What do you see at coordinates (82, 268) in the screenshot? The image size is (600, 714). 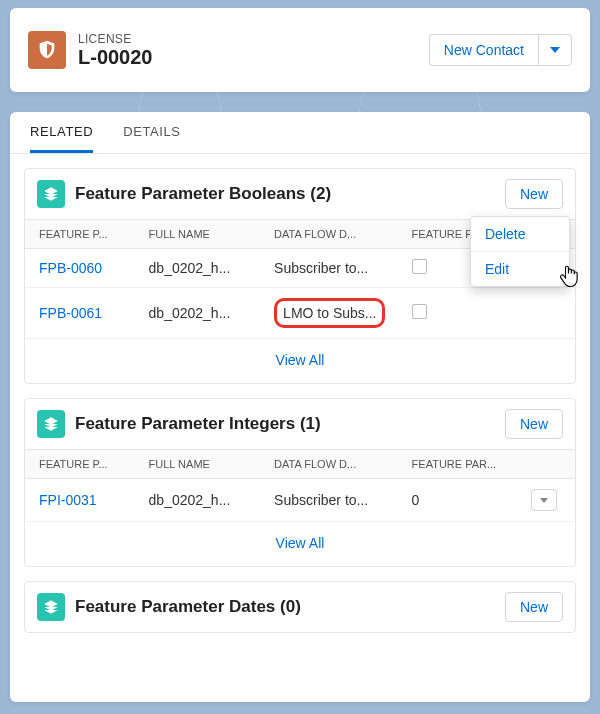 I see `record-link: FPB-0060` at bounding box center [82, 268].